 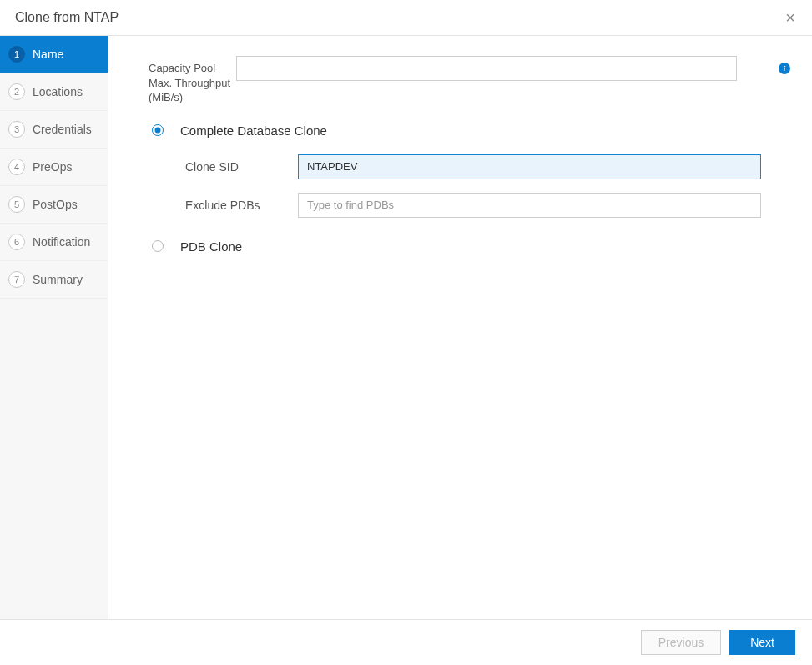 What do you see at coordinates (469, 186) in the screenshot?
I see `complete-clone-fields: Clone SID Exclude PDBs` at bounding box center [469, 186].